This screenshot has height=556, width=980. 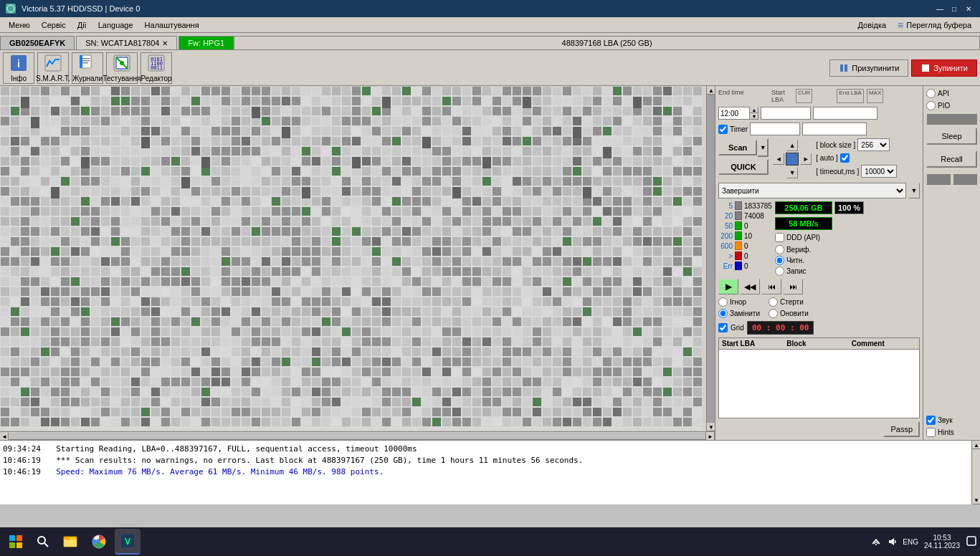 I want to click on timer-end-input: 488397167, so click(x=834, y=129).